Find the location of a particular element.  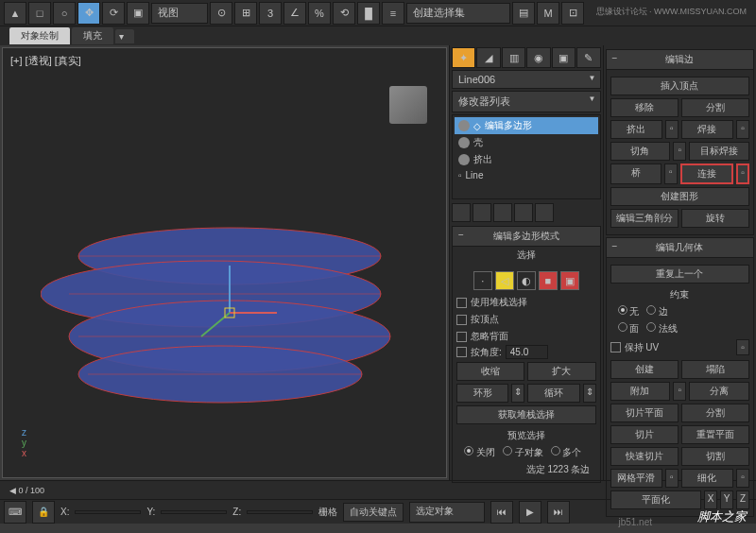

lock-icon: 🔒 is located at coordinates (43, 512).